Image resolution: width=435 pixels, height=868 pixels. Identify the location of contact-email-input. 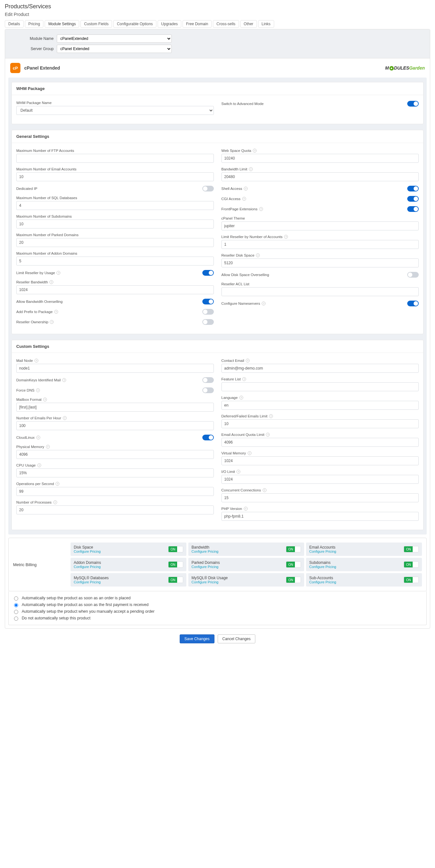
(320, 368).